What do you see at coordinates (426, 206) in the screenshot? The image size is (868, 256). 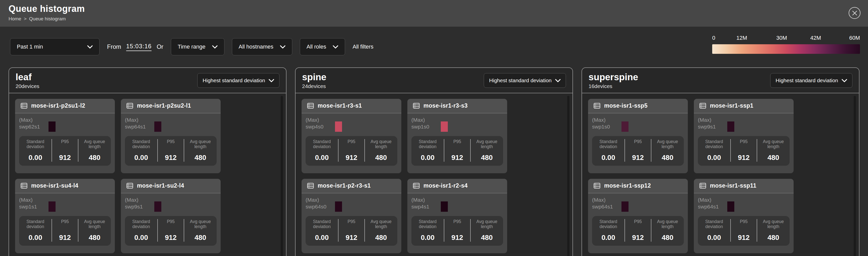 I see `interface-name: swp4s1` at bounding box center [426, 206].